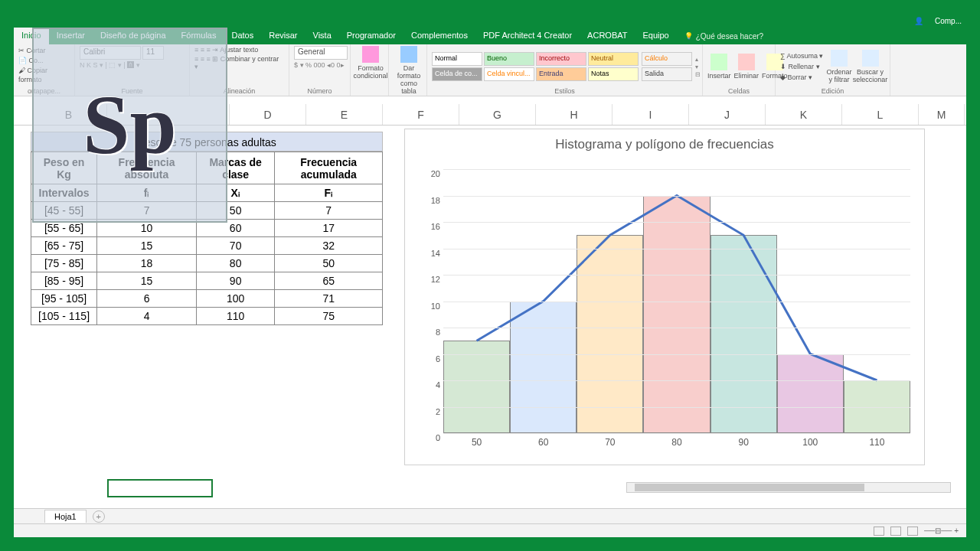 Image resolution: width=980 pixels, height=551 pixels. What do you see at coordinates (651, 115) in the screenshot?
I see `column-header: I` at bounding box center [651, 115].